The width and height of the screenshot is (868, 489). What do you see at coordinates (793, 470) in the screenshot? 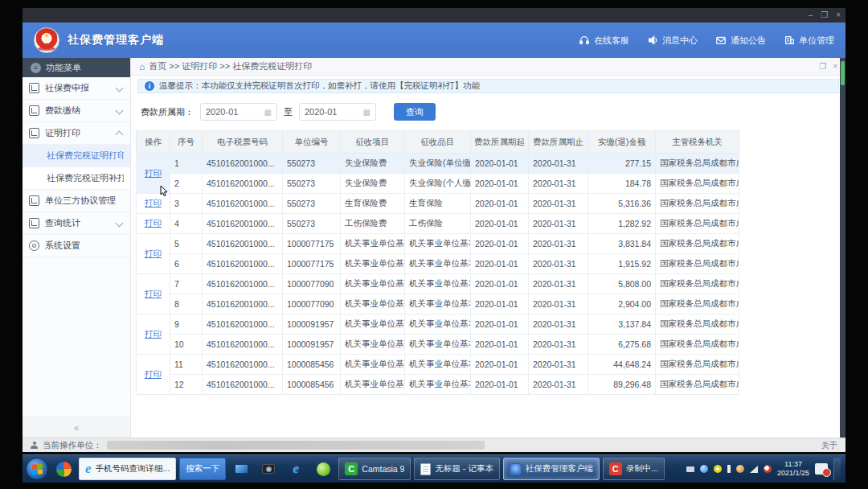
I see `taskbar-clock: 11:37 2021/1/25` at bounding box center [793, 470].